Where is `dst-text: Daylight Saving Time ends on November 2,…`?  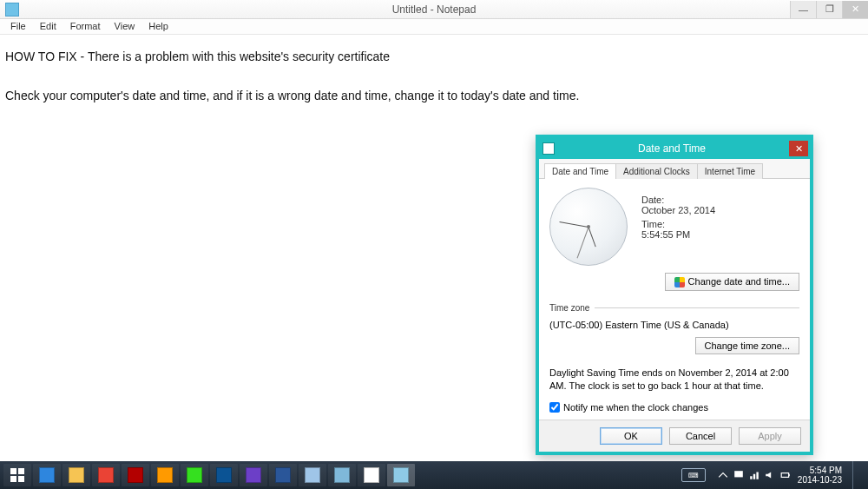
dst-text: Daylight Saving Time ends on November 2,… is located at coordinates (674, 380).